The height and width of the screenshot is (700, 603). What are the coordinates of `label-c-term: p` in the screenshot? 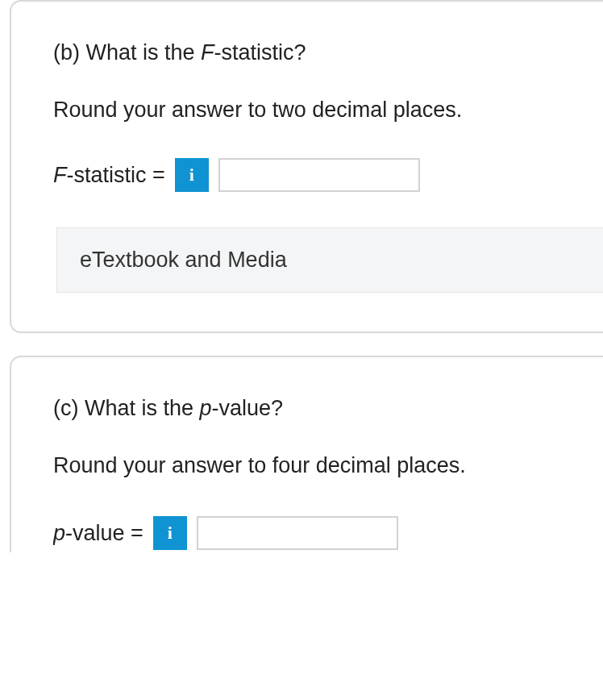 It's located at (60, 533).